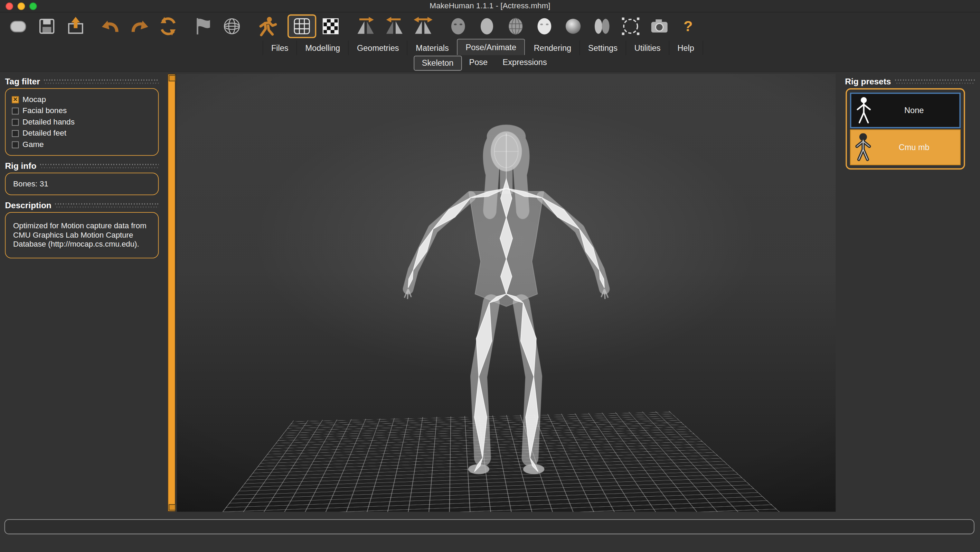  I want to click on human-outline-icon, so click(864, 110).